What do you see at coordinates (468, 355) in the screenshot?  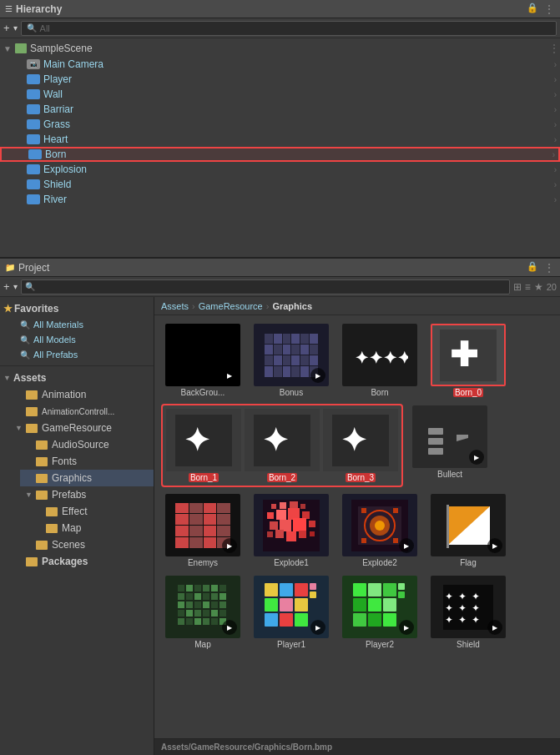 I see `asset-thumb: ✚` at bounding box center [468, 355].